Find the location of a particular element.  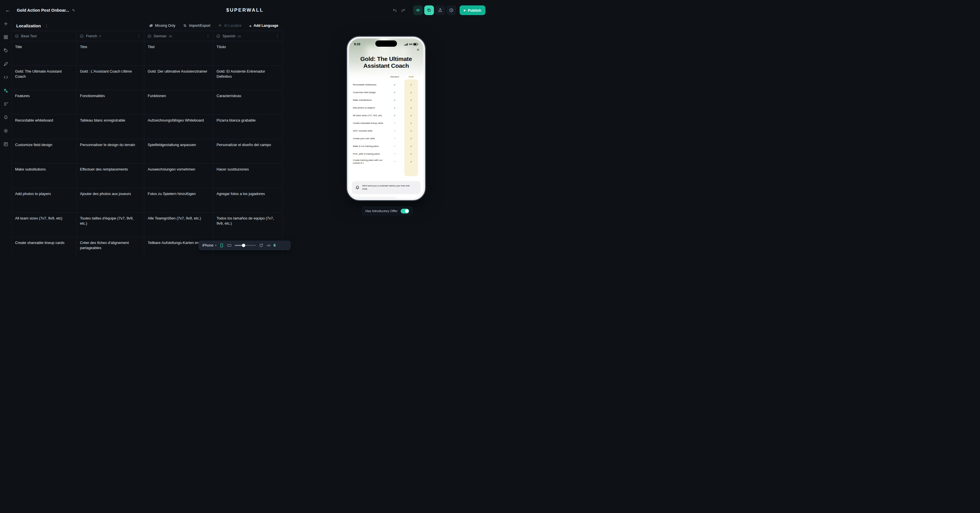

column-header-base-text: Base Text is located at coordinates (44, 36).